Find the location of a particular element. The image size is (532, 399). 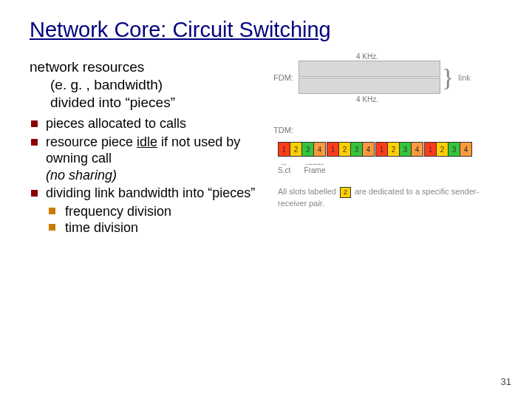

tdm-frame-2: 1 2 3 4 is located at coordinates (350, 149).